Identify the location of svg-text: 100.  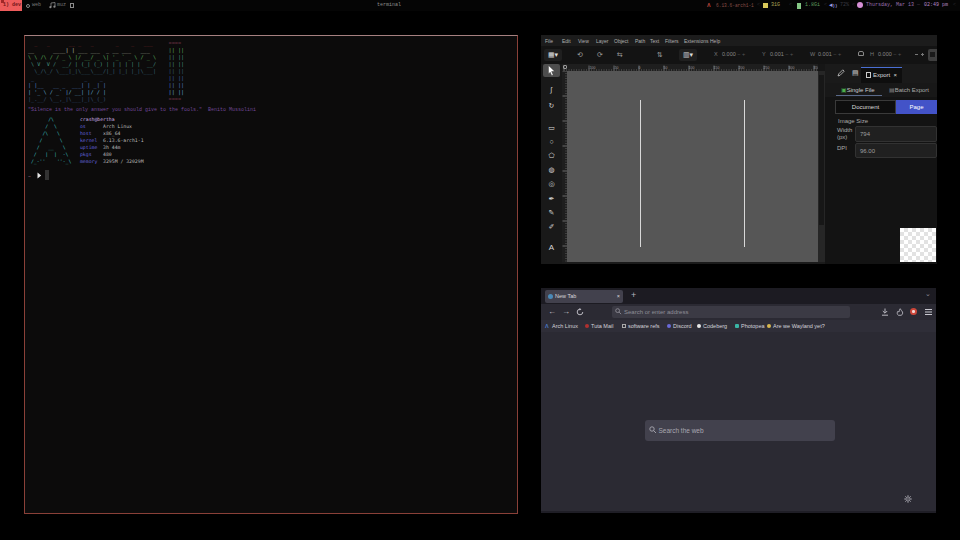
(692, 68).